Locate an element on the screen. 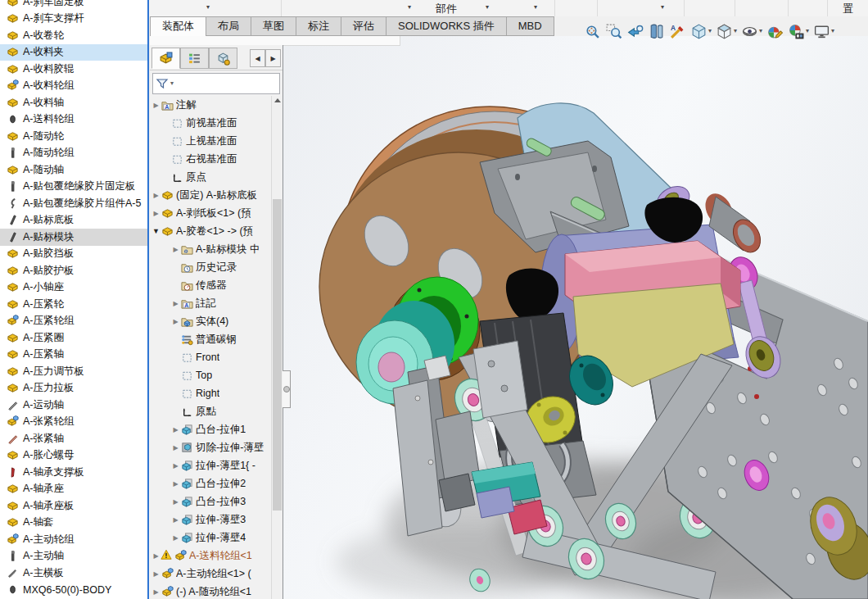 The image size is (868, 599). list-item: A-收料轮组 is located at coordinates (74, 87).